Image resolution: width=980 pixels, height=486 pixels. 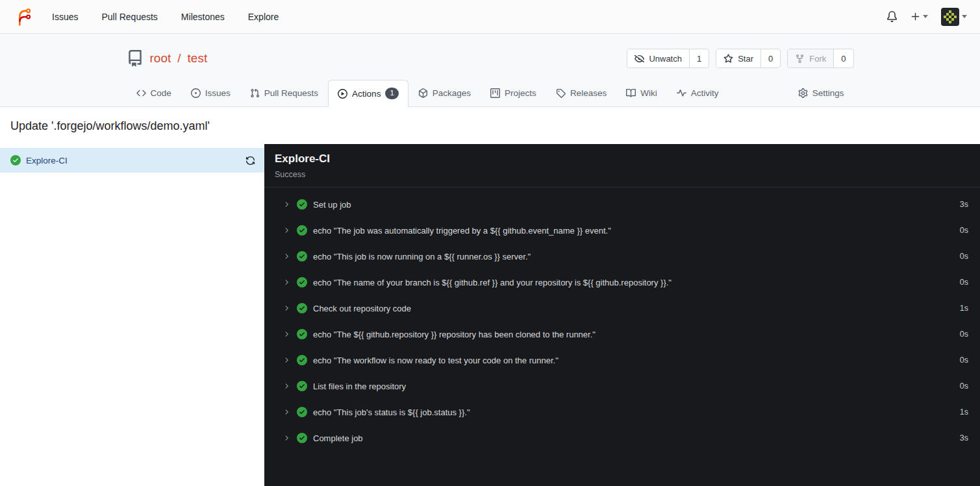 What do you see at coordinates (154, 93) in the screenshot?
I see `tab-code: Code` at bounding box center [154, 93].